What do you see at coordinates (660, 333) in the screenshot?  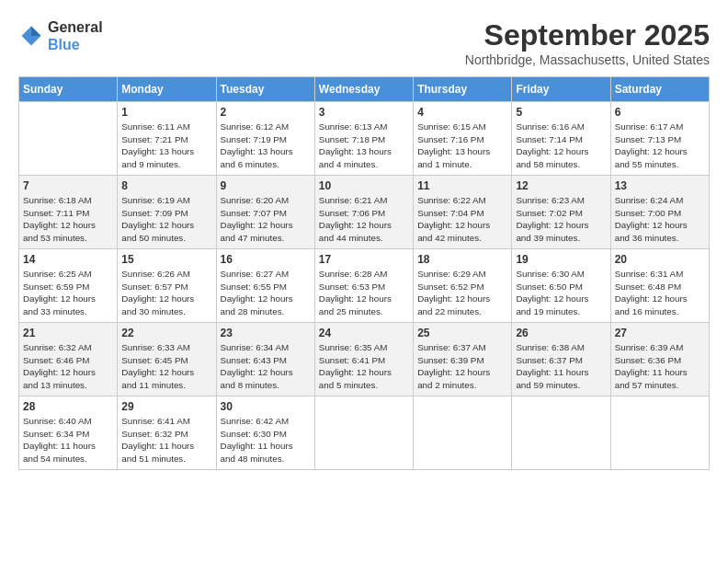 I see `day-number: 27` at bounding box center [660, 333].